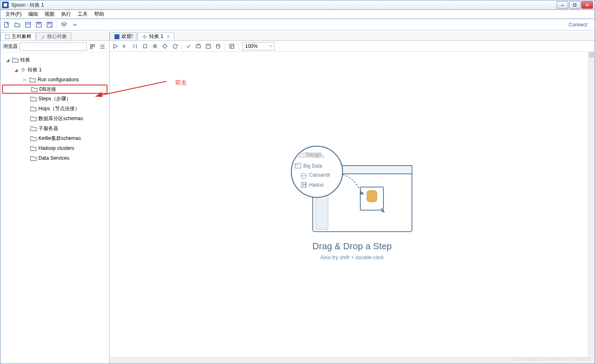  Describe the element at coordinates (168, 36) in the screenshot. I see `tab-close-icon: ✕` at that location.